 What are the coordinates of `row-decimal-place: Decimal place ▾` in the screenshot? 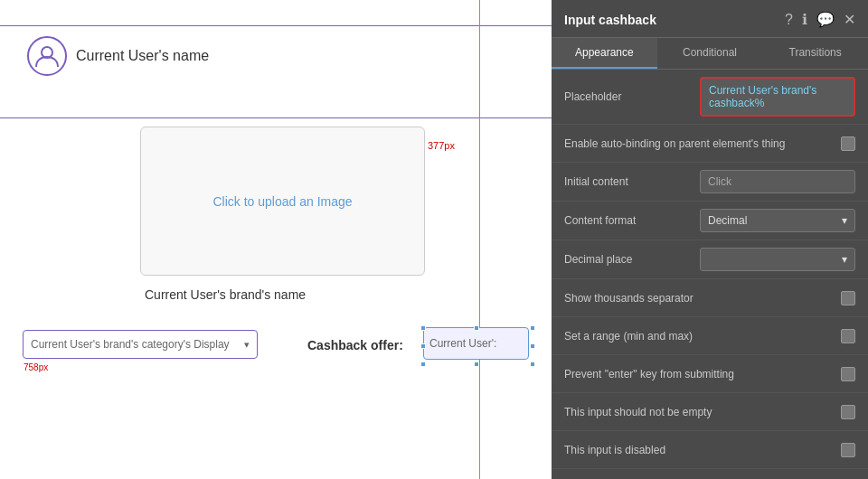 It's located at (710, 260).